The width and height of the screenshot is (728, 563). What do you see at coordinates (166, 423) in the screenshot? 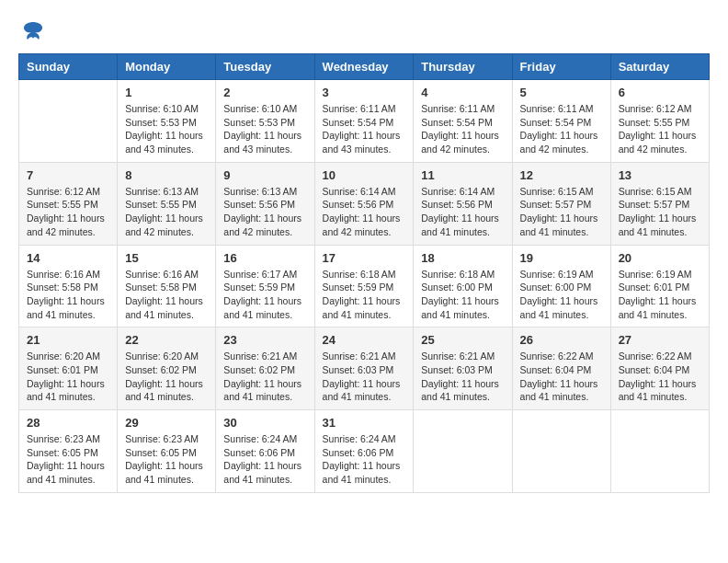
I see `day-number: 29` at bounding box center [166, 423].